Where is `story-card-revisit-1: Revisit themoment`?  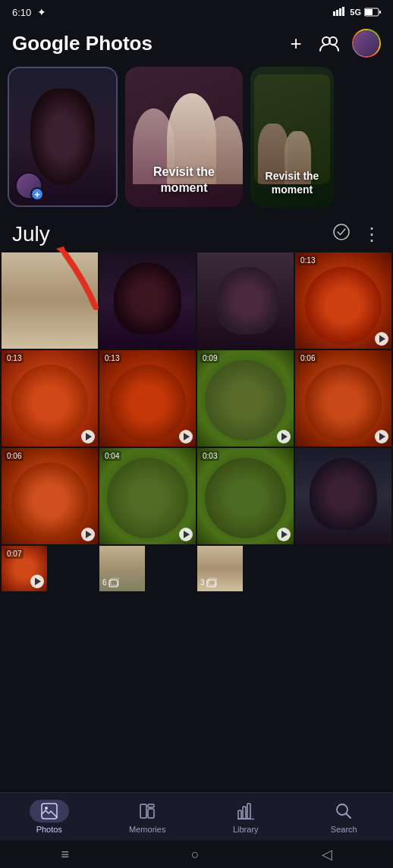
story-card-revisit-1: Revisit themoment is located at coordinates (184, 136).